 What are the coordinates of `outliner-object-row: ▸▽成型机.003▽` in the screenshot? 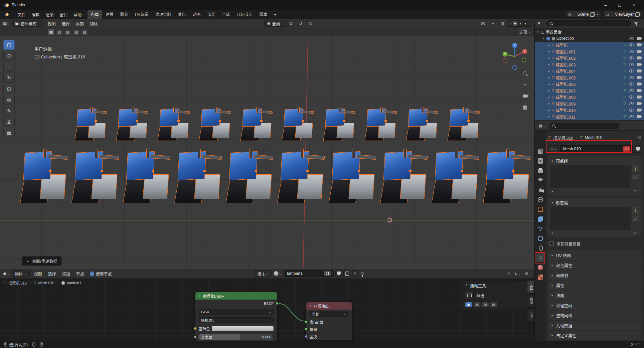 It's located at (589, 65).